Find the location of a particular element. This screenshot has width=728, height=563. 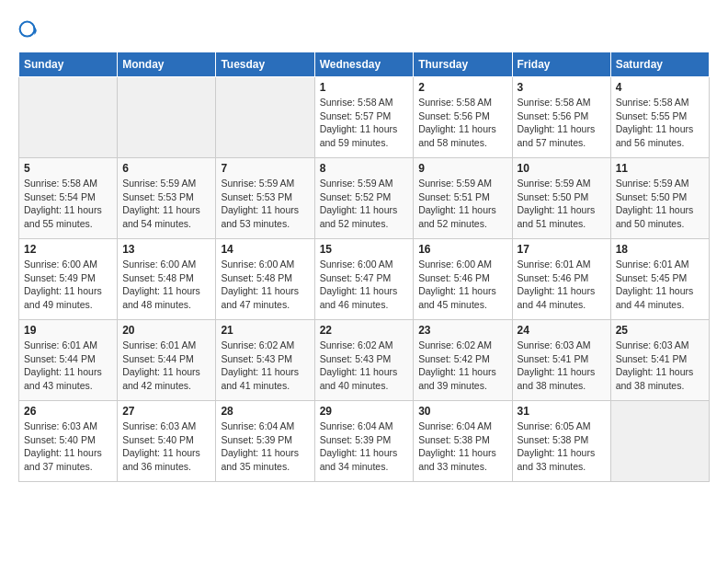

day-number: 9 is located at coordinates (462, 168).